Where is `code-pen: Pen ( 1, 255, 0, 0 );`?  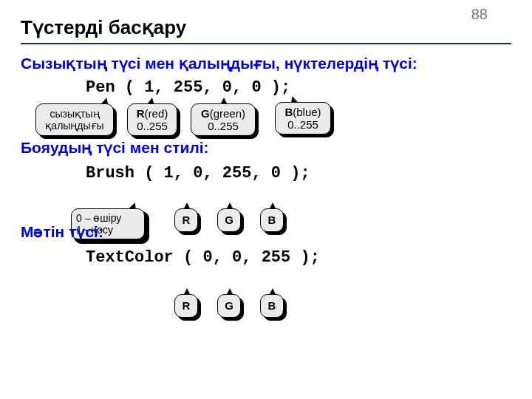
code-pen: Pen ( 1, 255, 0, 0 ); is located at coordinates (188, 87).